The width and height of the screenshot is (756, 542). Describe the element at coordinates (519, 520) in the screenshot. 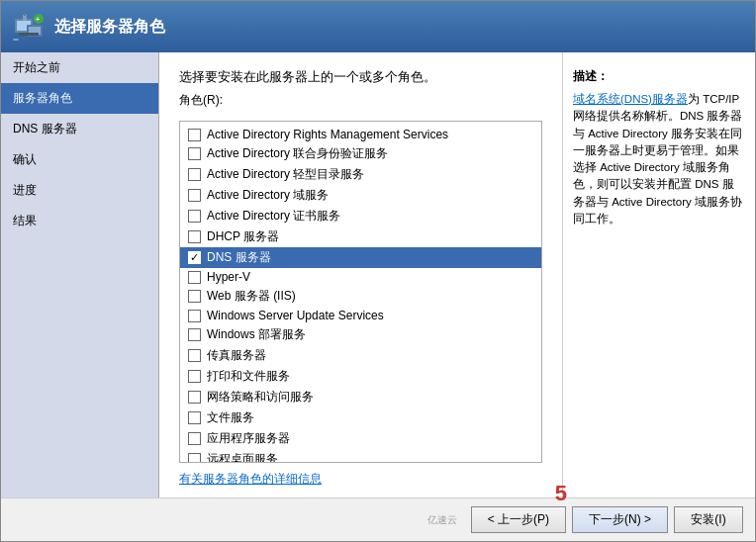

I see `back-button: < 上一步(P)` at that location.